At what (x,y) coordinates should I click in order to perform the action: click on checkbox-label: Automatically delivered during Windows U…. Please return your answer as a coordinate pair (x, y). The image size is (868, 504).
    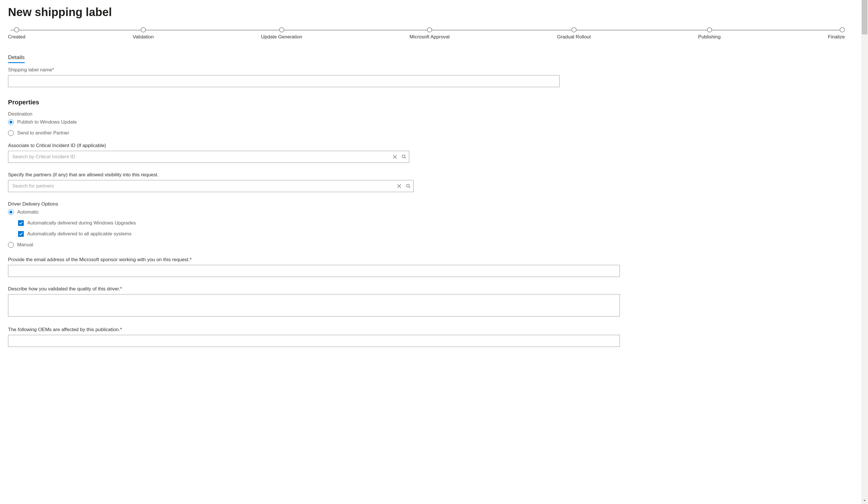
    Looking at the image, I should click on (81, 223).